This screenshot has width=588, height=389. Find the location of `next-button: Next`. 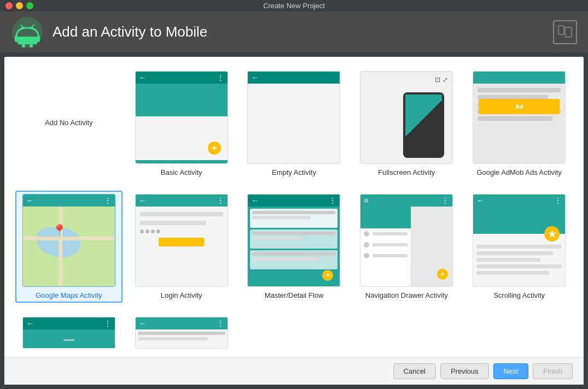

next-button: Next is located at coordinates (511, 372).